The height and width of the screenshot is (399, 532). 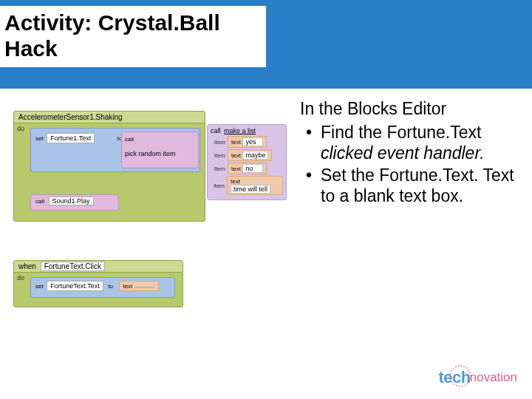 What do you see at coordinates (72, 266) in the screenshot?
I see `click-target: FortuneText.Click` at bounding box center [72, 266].